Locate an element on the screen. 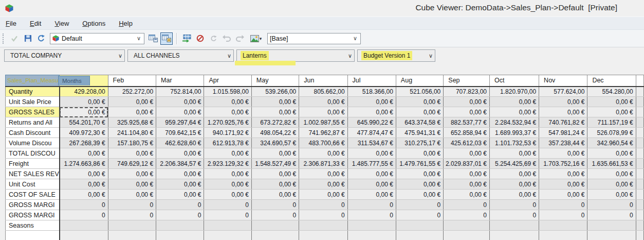  toolbar-grip is located at coordinates (4, 39).